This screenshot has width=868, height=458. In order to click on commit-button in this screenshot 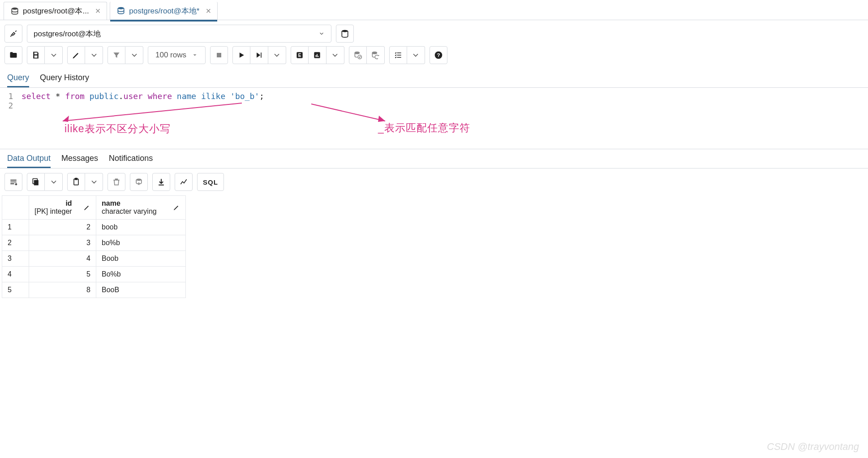, I will do `click(358, 55)`.